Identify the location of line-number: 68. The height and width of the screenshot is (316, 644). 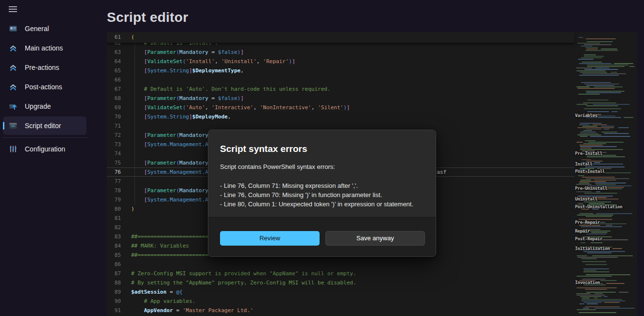
(117, 98).